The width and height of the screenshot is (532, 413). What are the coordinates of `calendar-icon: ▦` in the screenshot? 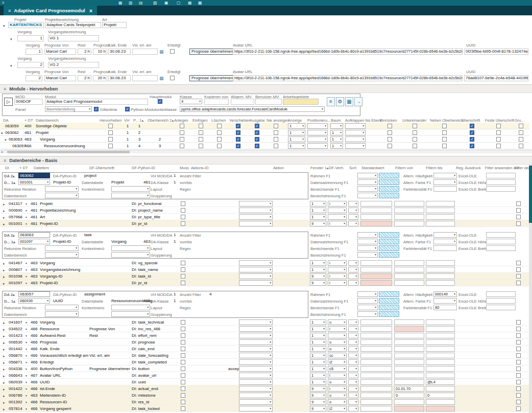 It's located at (161, 52).